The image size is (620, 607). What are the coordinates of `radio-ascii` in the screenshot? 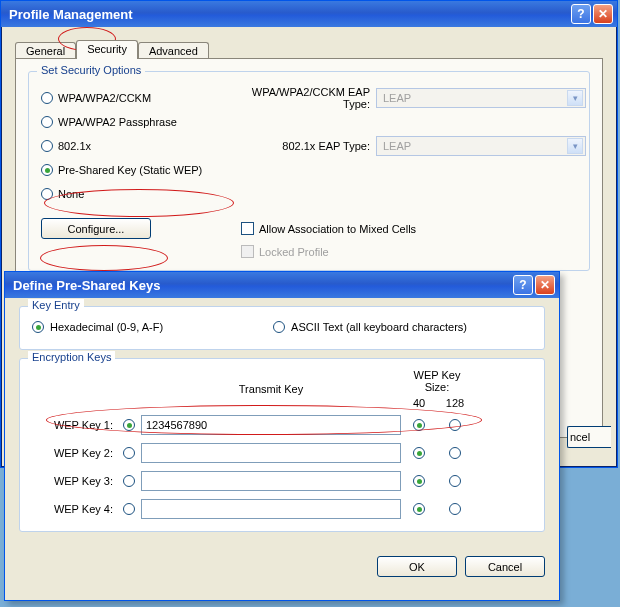 It's located at (279, 327).